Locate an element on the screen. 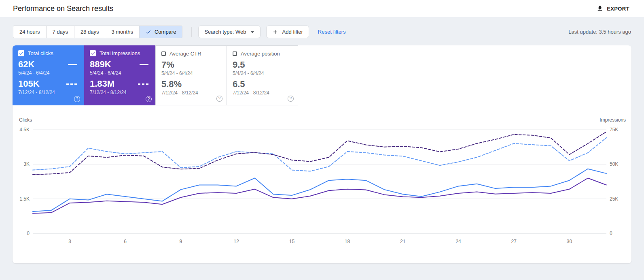 This screenshot has width=644, height=280. page-title: Performance on Search results is located at coordinates (63, 9).